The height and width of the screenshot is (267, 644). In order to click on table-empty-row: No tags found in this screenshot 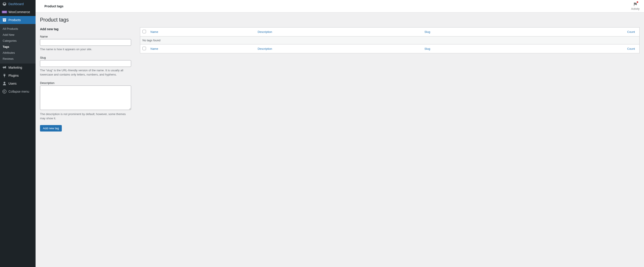, I will do `click(390, 40)`.